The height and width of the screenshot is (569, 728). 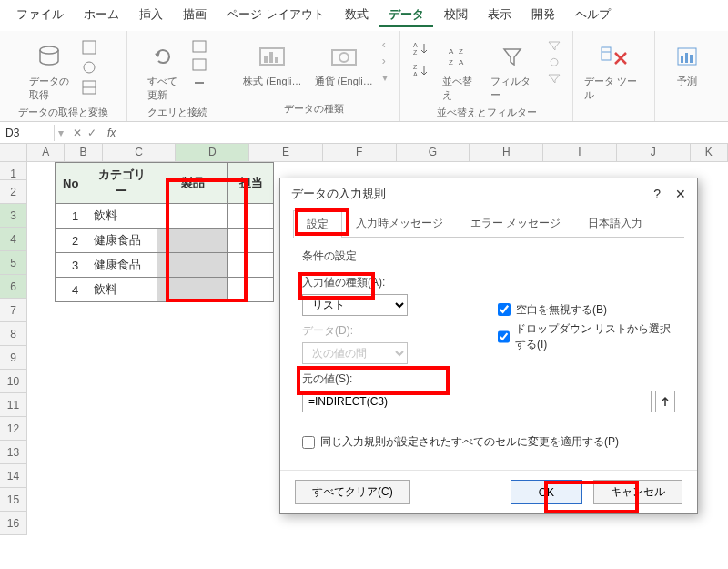 What do you see at coordinates (162, 88) in the screenshot?
I see `refresh-label: すべて 更新` at bounding box center [162, 88].